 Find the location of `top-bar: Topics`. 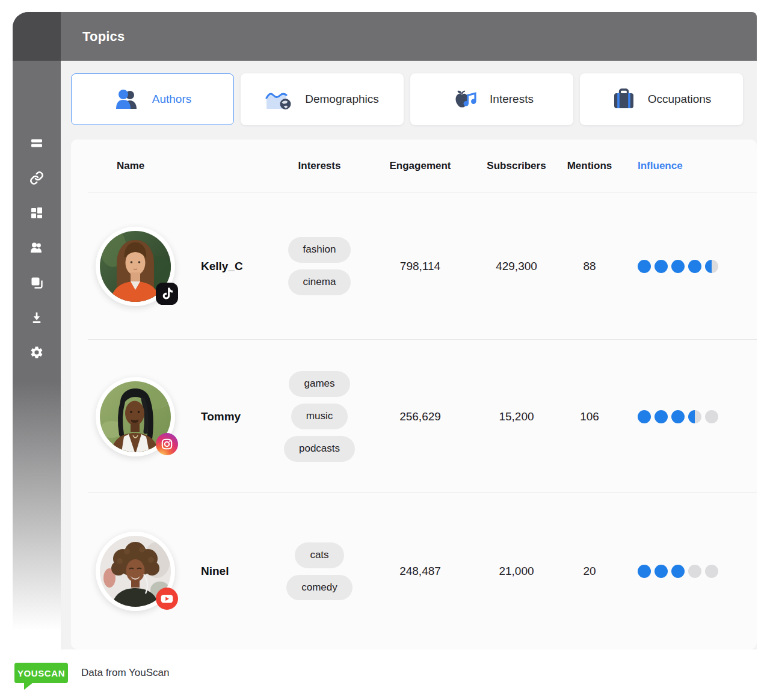

top-bar: Topics is located at coordinates (409, 36).